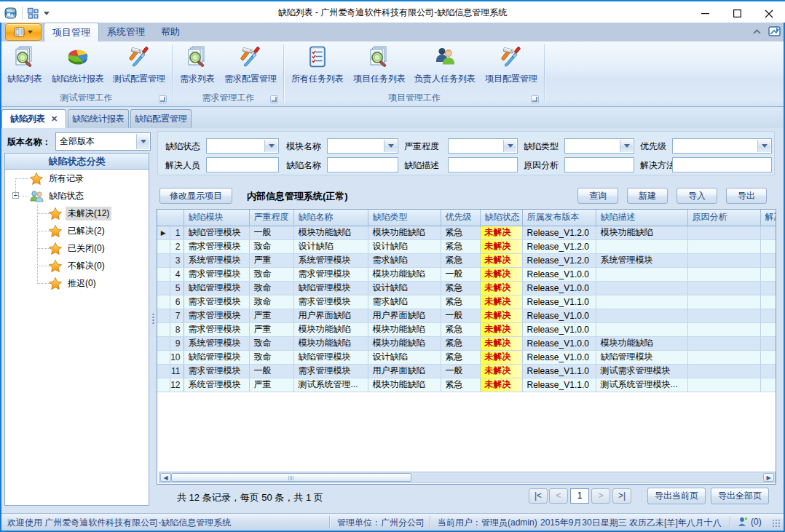  What do you see at coordinates (746, 196) in the screenshot?
I see `导出-button: 导出` at bounding box center [746, 196].